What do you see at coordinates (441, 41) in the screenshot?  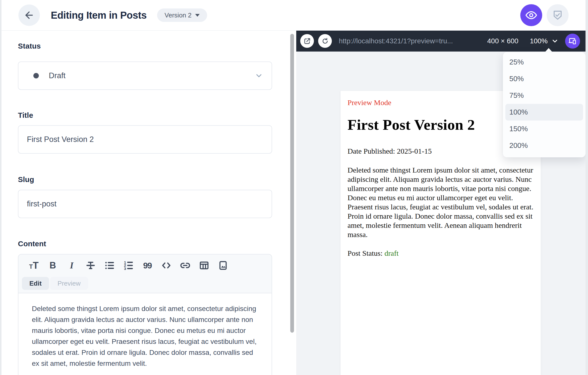 I see `preview-toolbar: http://localhost:4321/1?preview=tru... 4…` at bounding box center [441, 41].